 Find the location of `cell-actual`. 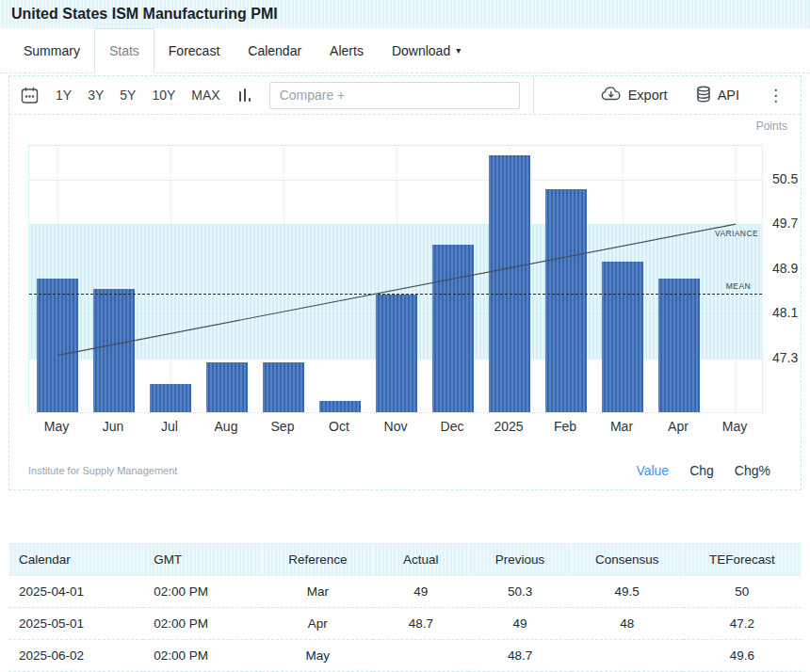

cell-actual is located at coordinates (420, 656).